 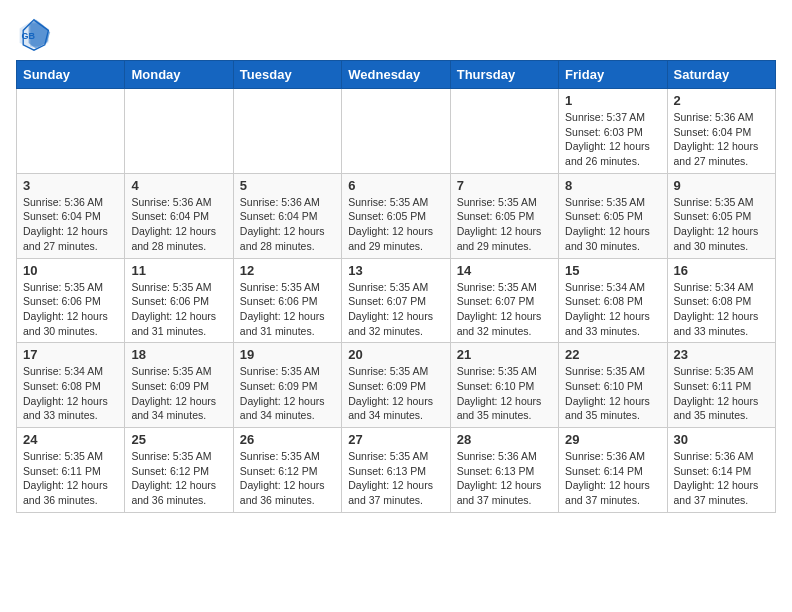 I want to click on day-cell-26: 26Sunrise: 5:35 AM Sunset: 6:12 PM Dayli…, so click(x=287, y=470).